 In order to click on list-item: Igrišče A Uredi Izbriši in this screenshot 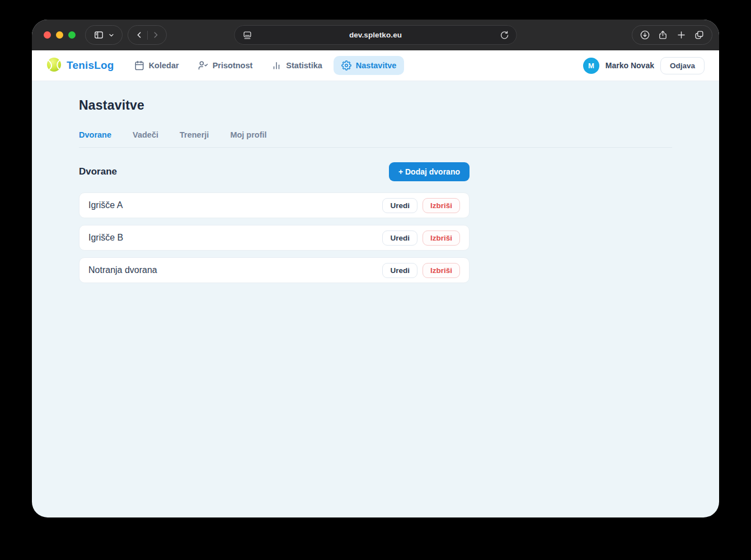, I will do `click(274, 205)`.